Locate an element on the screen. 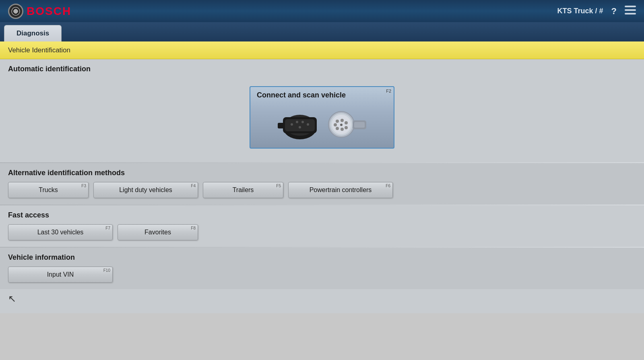 The width and height of the screenshot is (644, 360). light-duty-vehicles-button: F4 Light duty vehicles is located at coordinates (146, 190).